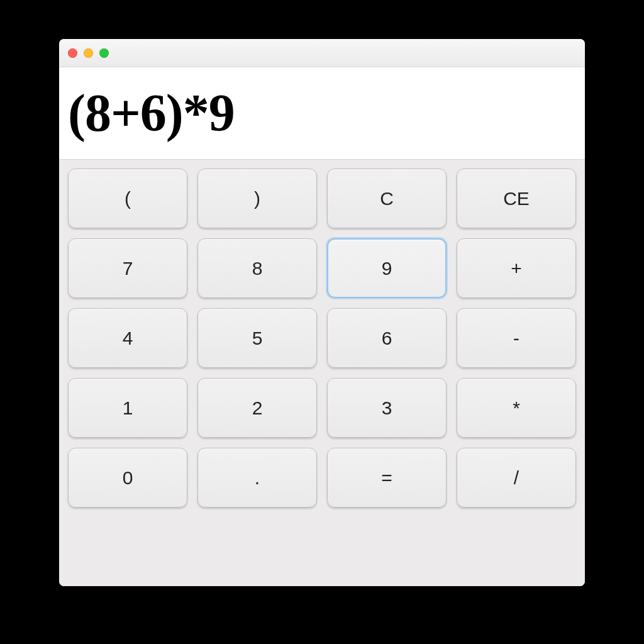 This screenshot has width=644, height=644. I want to click on key-divide: /, so click(516, 478).